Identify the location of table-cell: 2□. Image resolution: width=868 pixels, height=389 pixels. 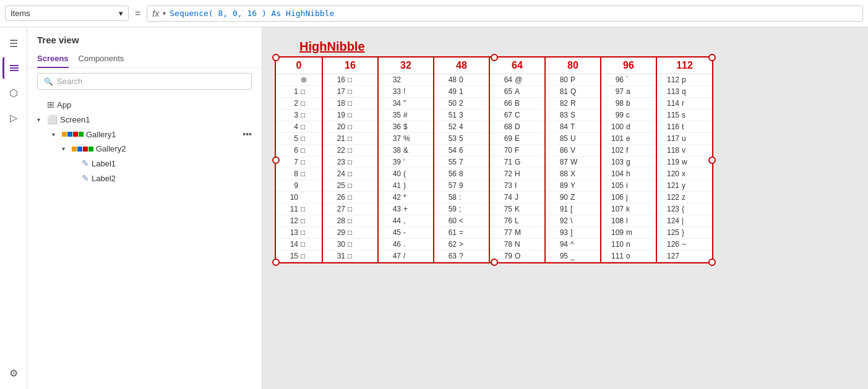
(299, 104).